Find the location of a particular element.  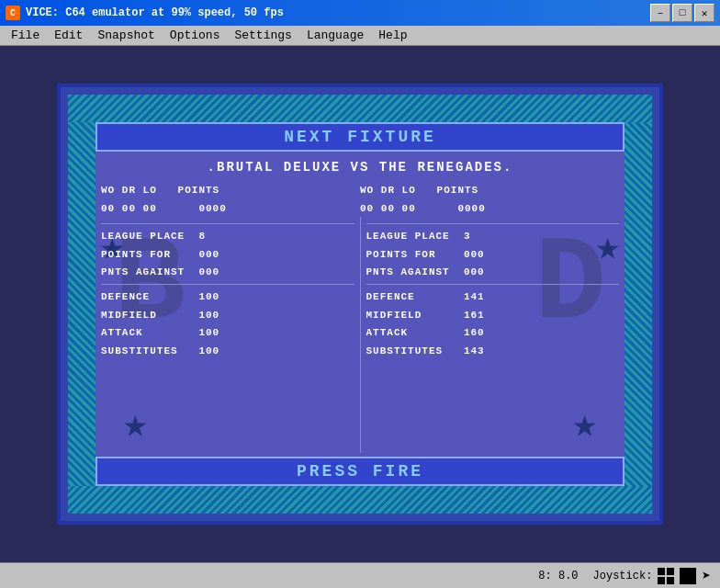

right-bottom-star: ★ is located at coordinates (586, 424).